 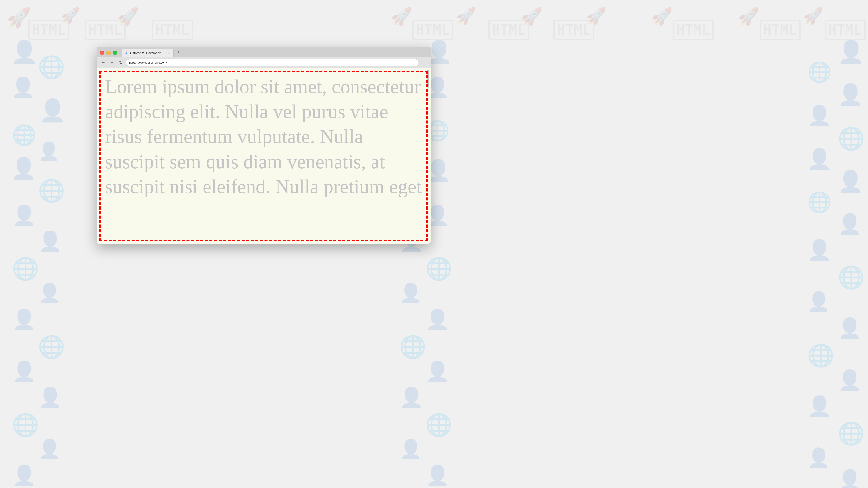 What do you see at coordinates (115, 53) in the screenshot?
I see `fullscreen-button` at bounding box center [115, 53].